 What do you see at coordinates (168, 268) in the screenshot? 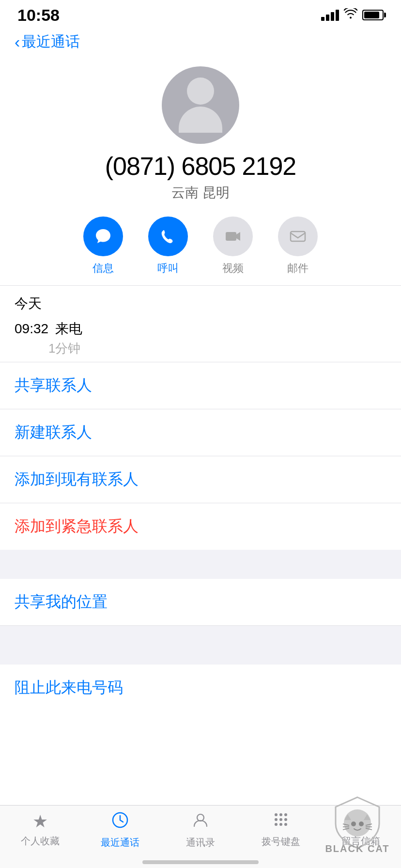
I see `call-label: 呼叫` at bounding box center [168, 268].